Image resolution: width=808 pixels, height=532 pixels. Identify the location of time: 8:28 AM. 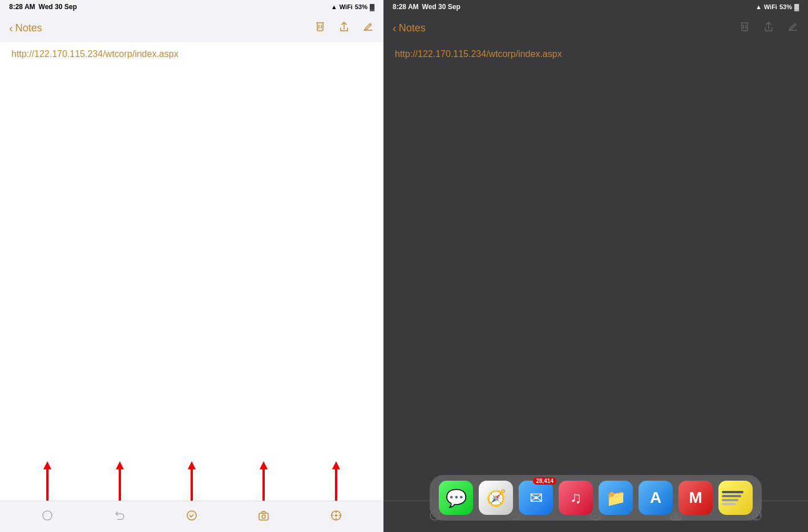
(22, 7).